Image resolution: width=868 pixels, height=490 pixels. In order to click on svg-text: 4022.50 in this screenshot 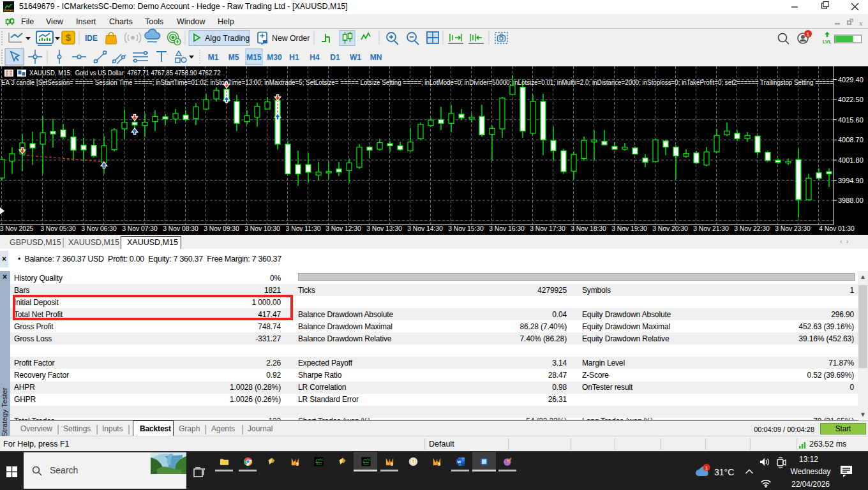, I will do `click(851, 100)`.